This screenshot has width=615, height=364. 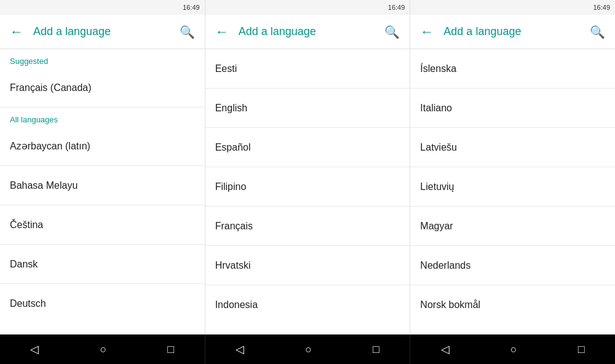 I want to click on home-nav-button-1: ○, so click(x=103, y=349).